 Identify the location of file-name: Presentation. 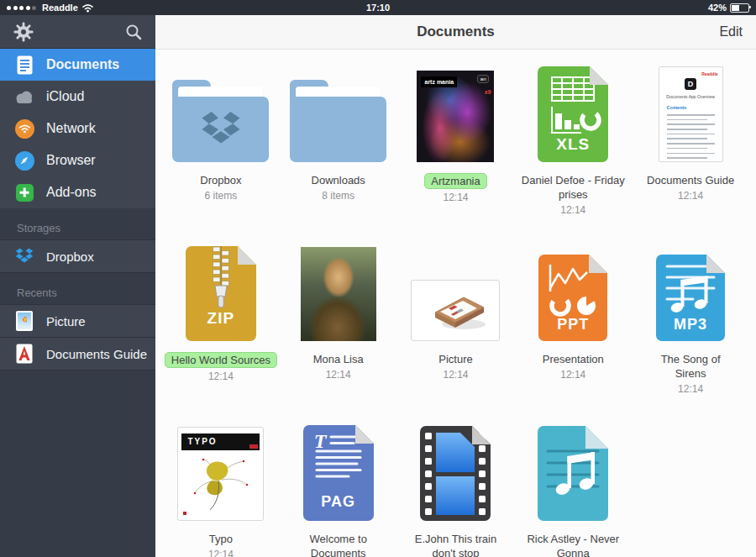
(573, 360).